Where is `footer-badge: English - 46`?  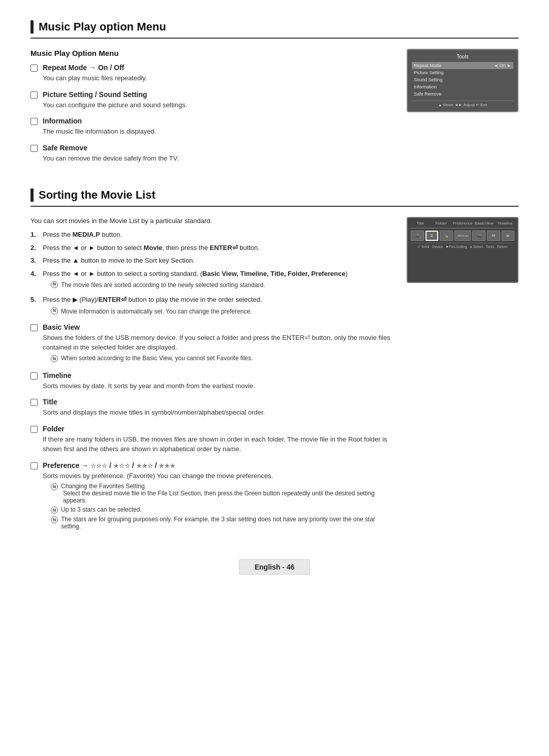
footer-badge: English - 46 is located at coordinates (274, 567).